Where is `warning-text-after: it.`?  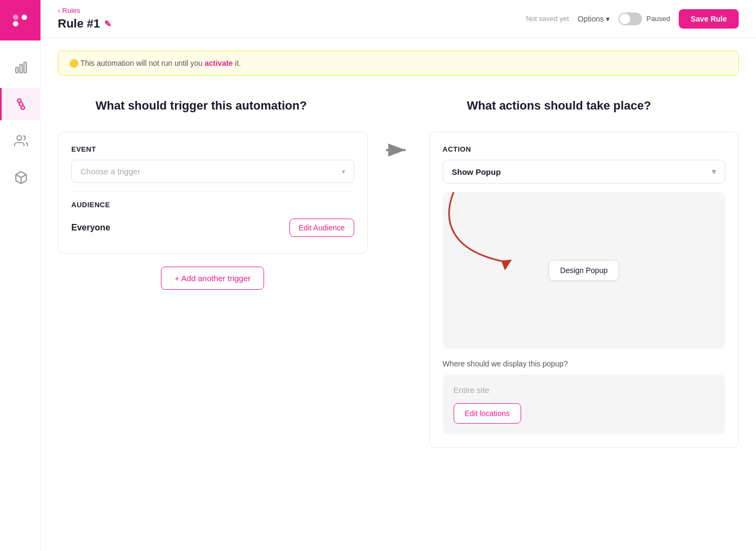
warning-text-after: it. is located at coordinates (238, 63).